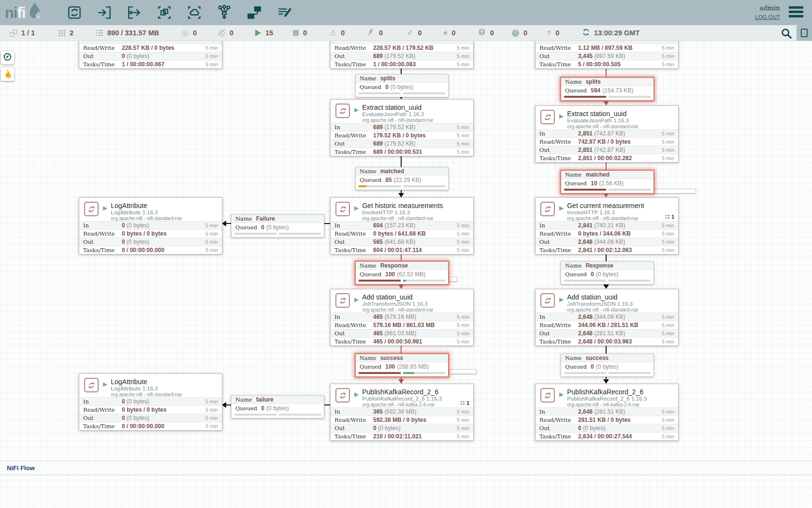 The width and height of the screenshot is (812, 508). I want to click on stat-row: Tasks/Time2,851 / 00:00:02.282 5 min, so click(607, 158).